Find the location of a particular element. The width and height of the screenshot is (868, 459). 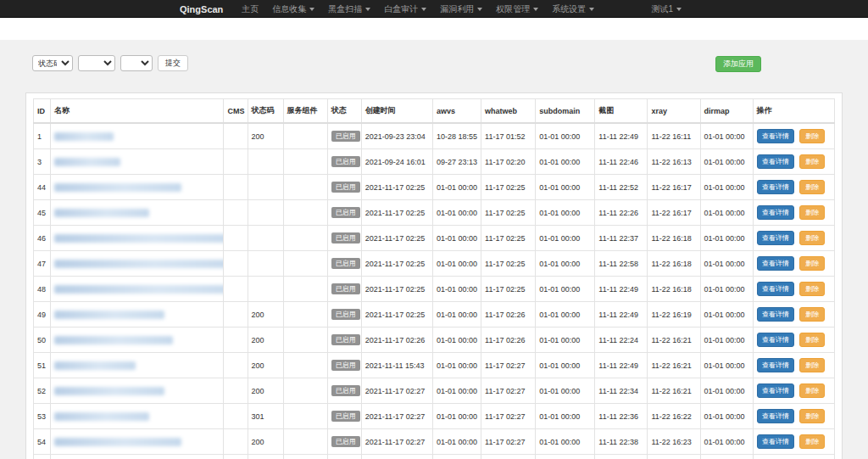

cell-status-code: 200 is located at coordinates (265, 442).